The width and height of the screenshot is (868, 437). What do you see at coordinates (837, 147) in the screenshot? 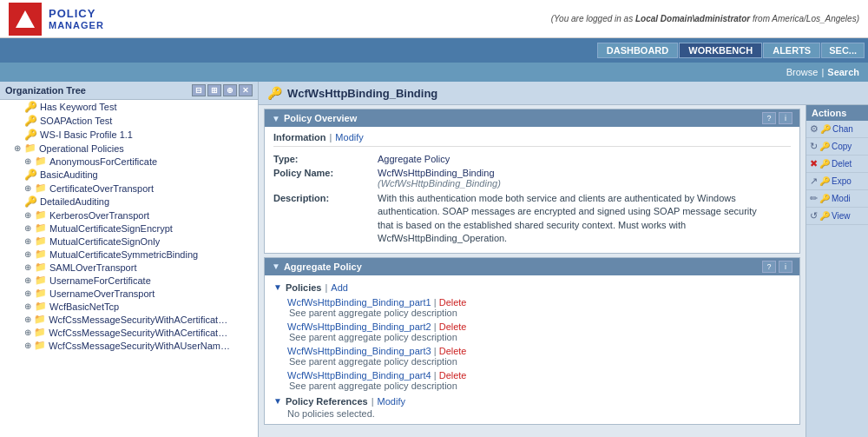
I see `action-copy: ↻ 🔑 Copy` at bounding box center [837, 147].